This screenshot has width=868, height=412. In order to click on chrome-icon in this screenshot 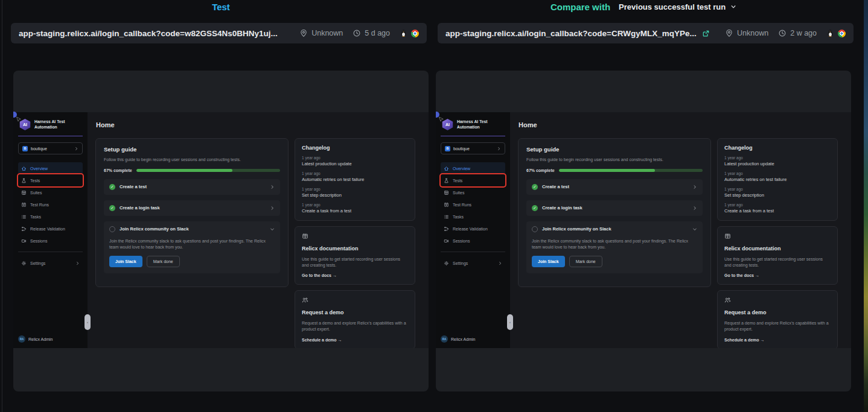, I will do `click(841, 34)`.